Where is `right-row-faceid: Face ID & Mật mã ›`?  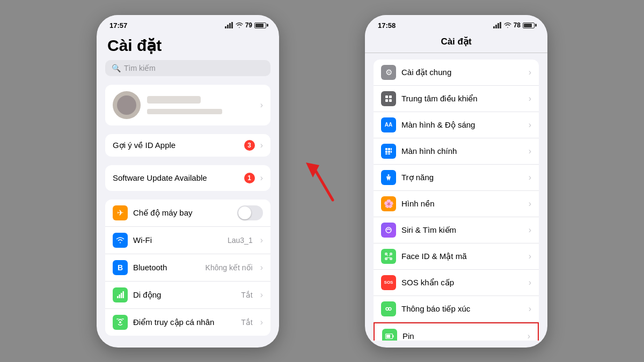 right-row-faceid: Face ID & Mật mã › is located at coordinates (456, 256).